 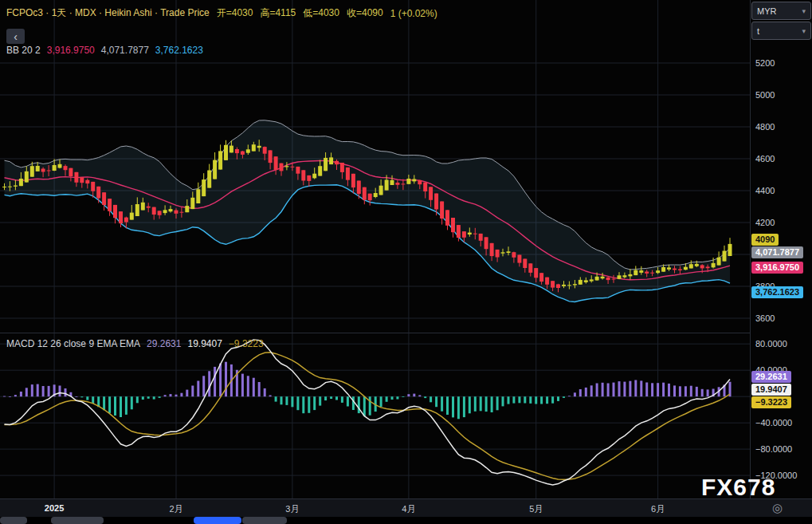 What do you see at coordinates (738, 487) in the screenshot?
I see `watermark: FX678` at bounding box center [738, 487].